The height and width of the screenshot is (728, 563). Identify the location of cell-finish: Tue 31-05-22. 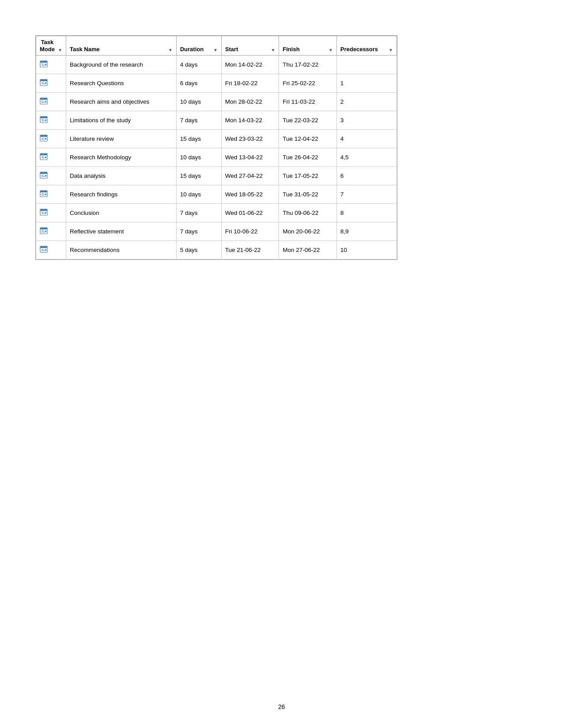
(308, 195).